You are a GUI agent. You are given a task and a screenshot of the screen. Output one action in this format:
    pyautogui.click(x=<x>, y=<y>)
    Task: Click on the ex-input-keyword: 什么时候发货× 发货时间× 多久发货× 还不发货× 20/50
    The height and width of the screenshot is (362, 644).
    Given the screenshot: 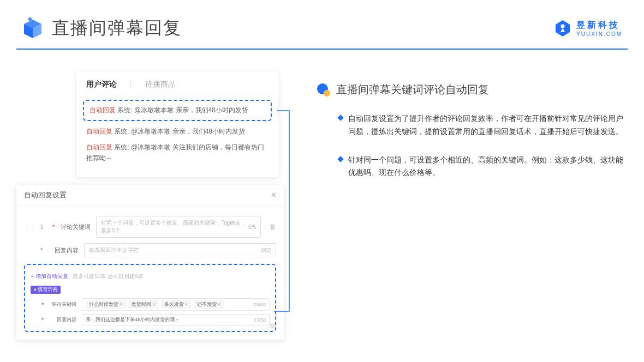 What is the action you would take?
    pyautogui.click(x=176, y=304)
    